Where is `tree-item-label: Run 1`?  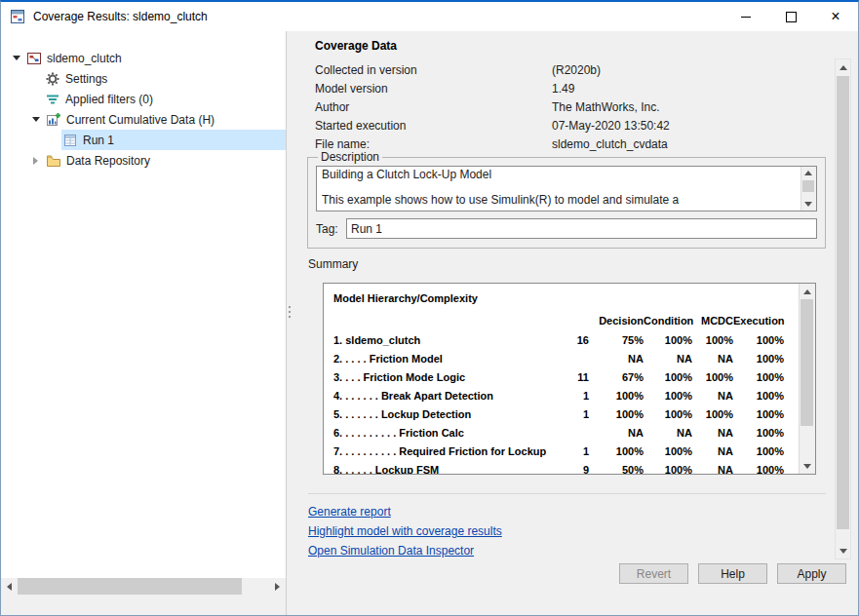
tree-item-label: Run 1 is located at coordinates (97, 140).